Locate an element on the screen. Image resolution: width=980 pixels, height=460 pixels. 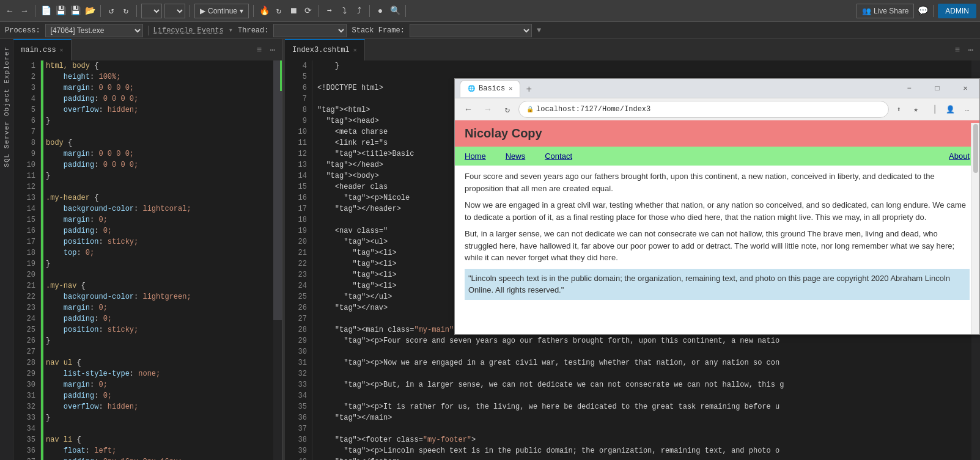
save-icon: 💾 is located at coordinates (61, 11).